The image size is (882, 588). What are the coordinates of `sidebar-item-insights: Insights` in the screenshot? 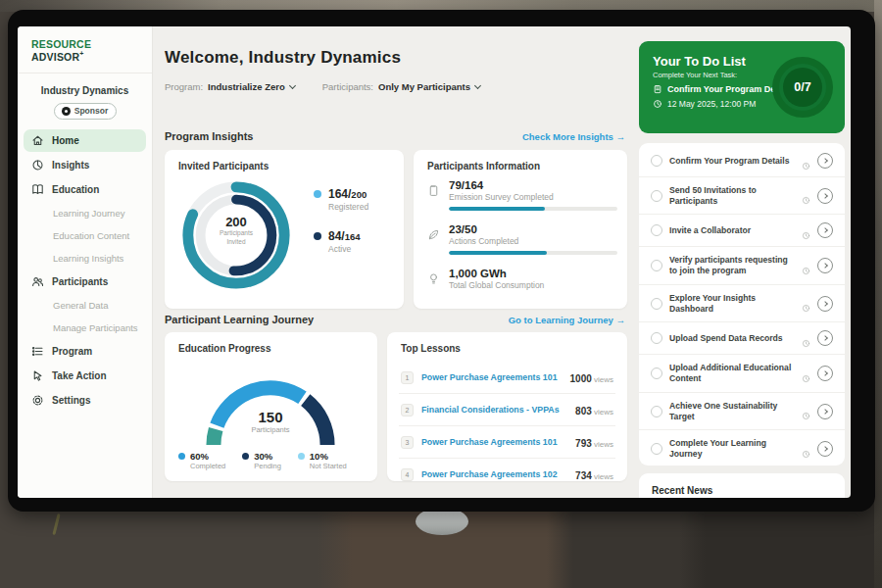 It's located at (84, 165).